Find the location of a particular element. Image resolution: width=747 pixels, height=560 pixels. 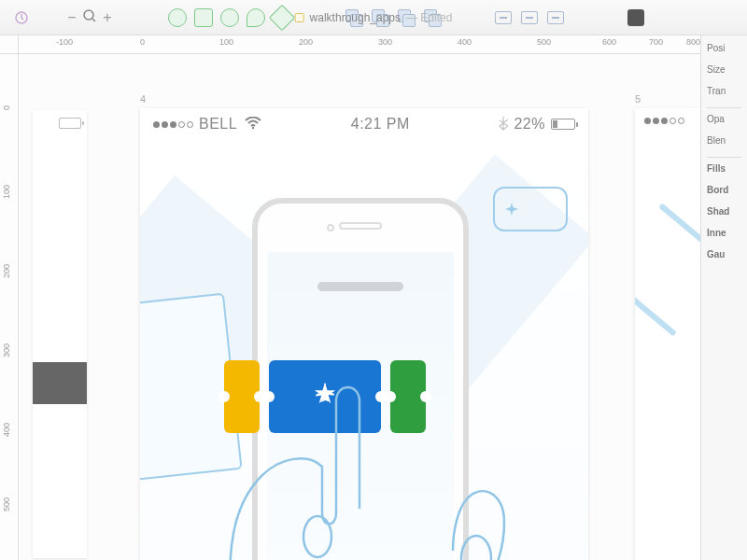

battery-pct-label: 22% is located at coordinates (529, 124).